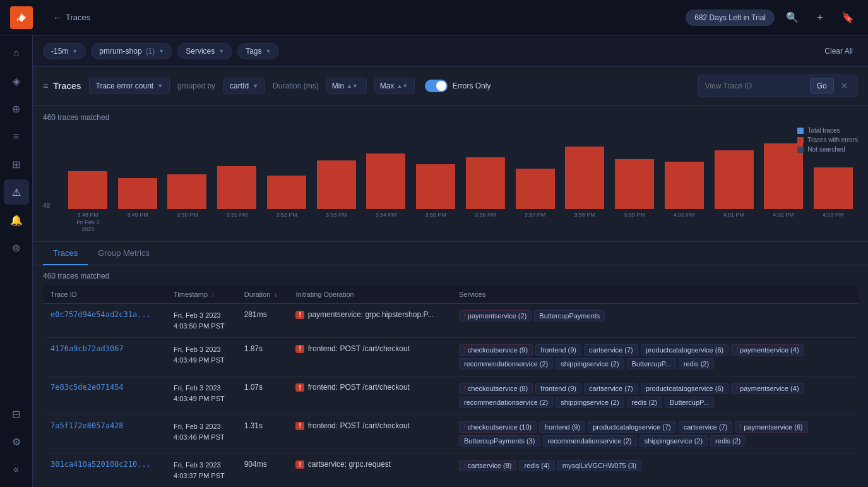  Describe the element at coordinates (848, 18) in the screenshot. I see `bookmark-icon: 🔖` at that location.